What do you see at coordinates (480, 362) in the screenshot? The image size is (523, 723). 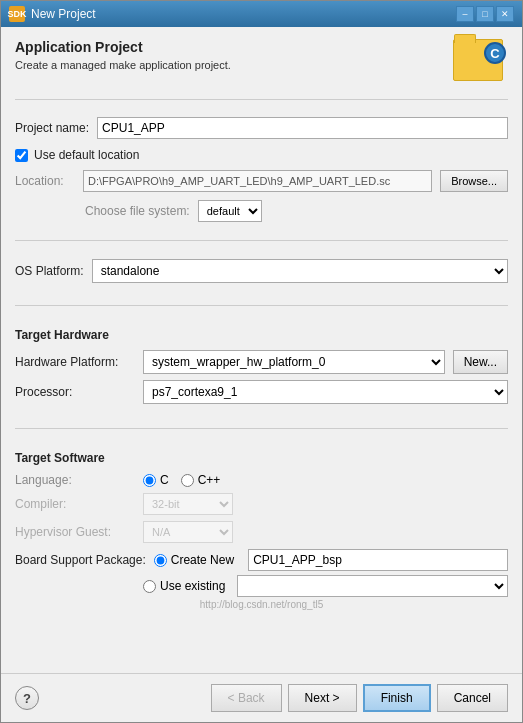 I see `new-platform-button: New...` at bounding box center [480, 362].